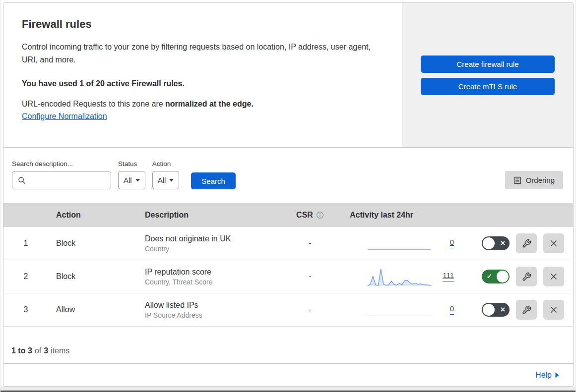 The image size is (576, 392). I want to click on help-bar: Help, so click(288, 375).